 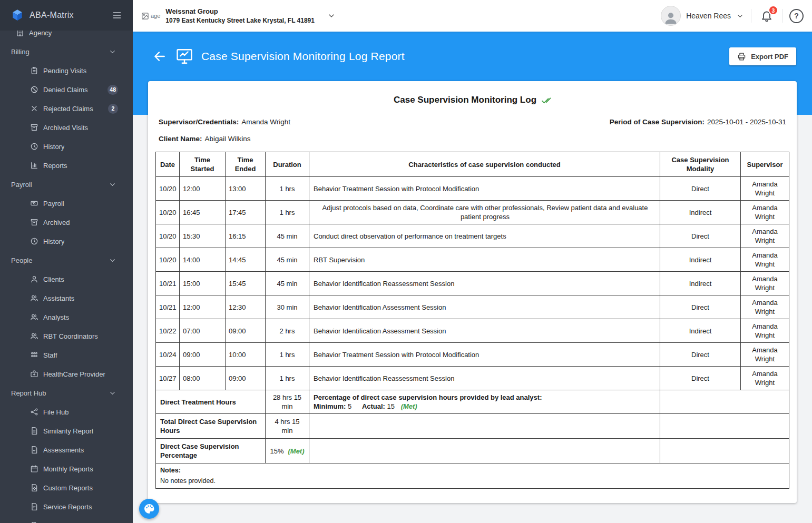 What do you see at coordinates (202, 236) in the screenshot?
I see `cell-time-started: 15:30` at bounding box center [202, 236].